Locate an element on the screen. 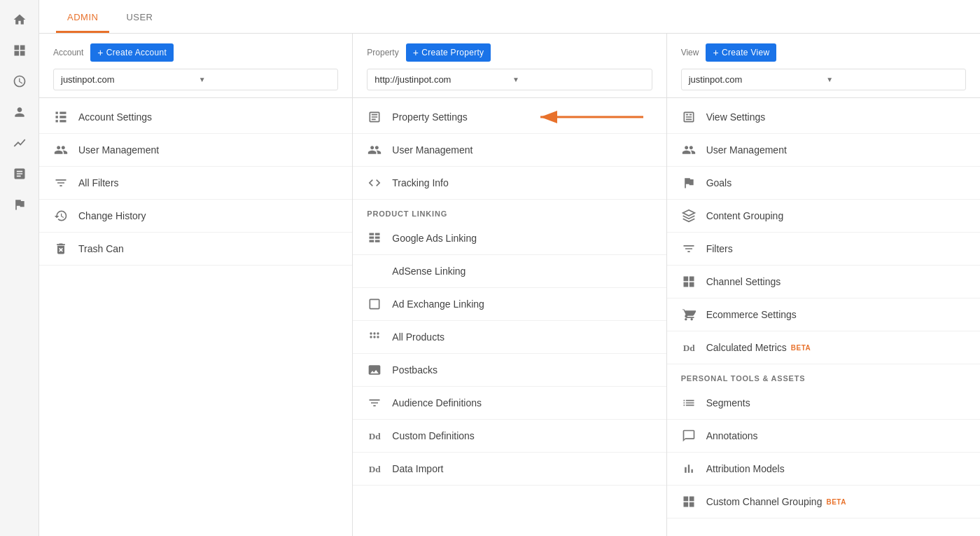 This screenshot has height=536, width=980. tracking-info-item: Tracking Info is located at coordinates (510, 184).